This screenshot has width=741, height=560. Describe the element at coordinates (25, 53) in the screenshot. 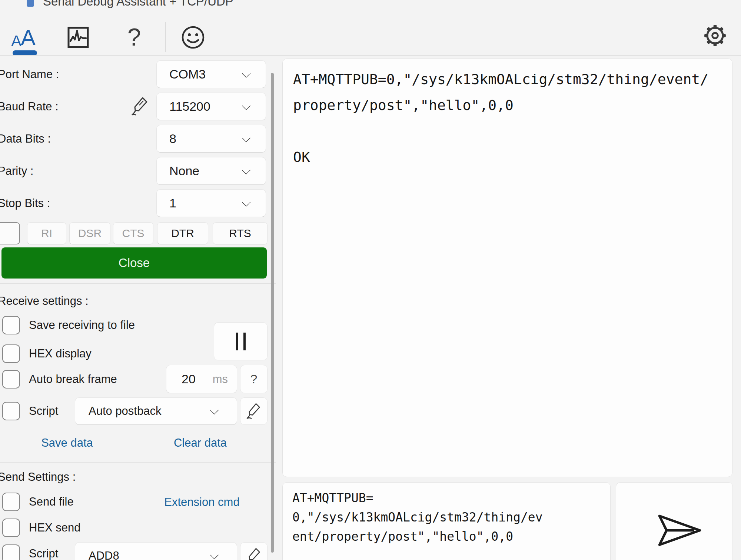

I see `selected-tab-underline` at that location.